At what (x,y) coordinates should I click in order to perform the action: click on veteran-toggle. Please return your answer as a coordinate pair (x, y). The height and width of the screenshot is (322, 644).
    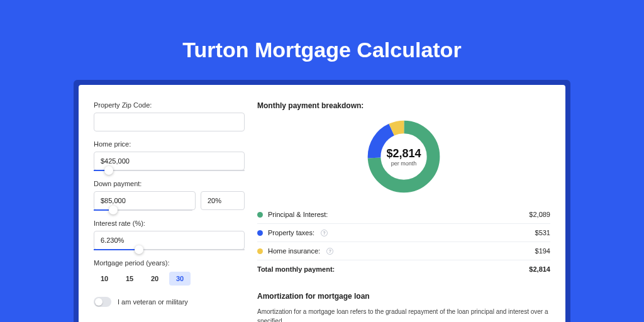
    Looking at the image, I should click on (103, 302).